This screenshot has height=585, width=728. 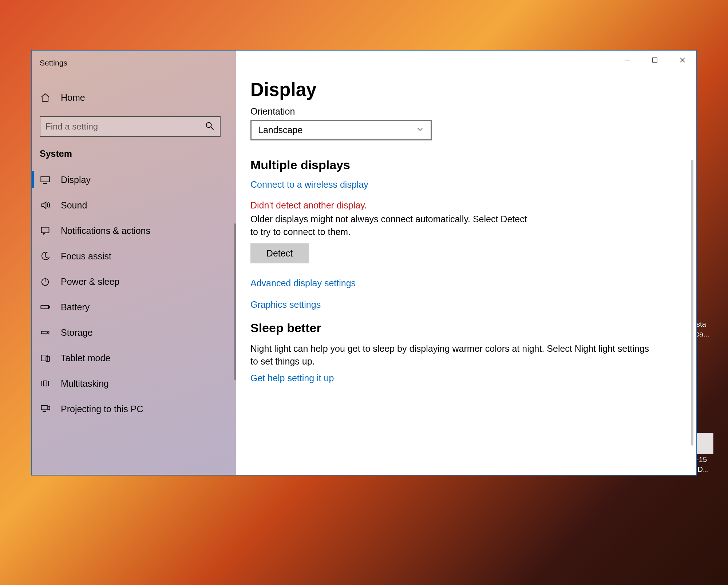 I want to click on minimize-button, so click(x=627, y=60).